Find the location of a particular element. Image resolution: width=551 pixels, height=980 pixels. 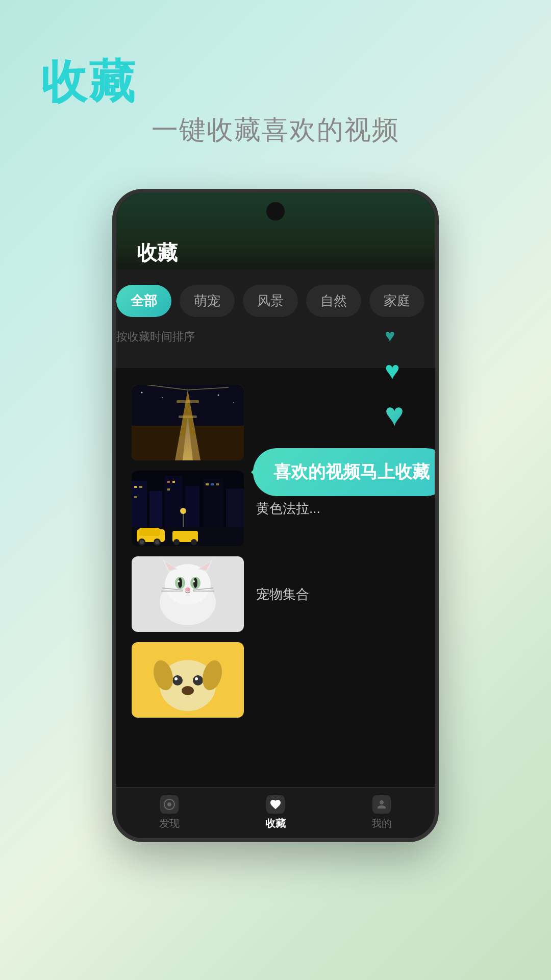

tab-mine: 我的 is located at coordinates (382, 813).